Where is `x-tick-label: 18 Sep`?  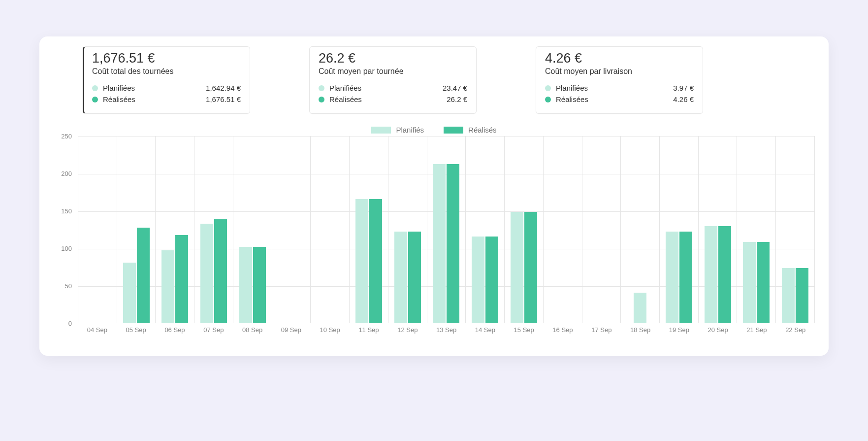
x-tick-label: 18 Sep is located at coordinates (640, 330).